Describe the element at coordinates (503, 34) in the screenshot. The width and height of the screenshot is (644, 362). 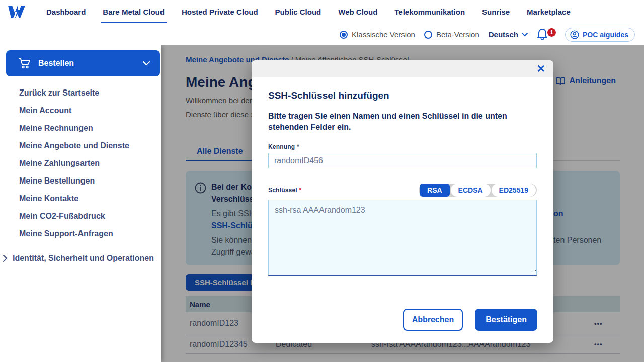
I see `language-label: Deutsch` at that location.